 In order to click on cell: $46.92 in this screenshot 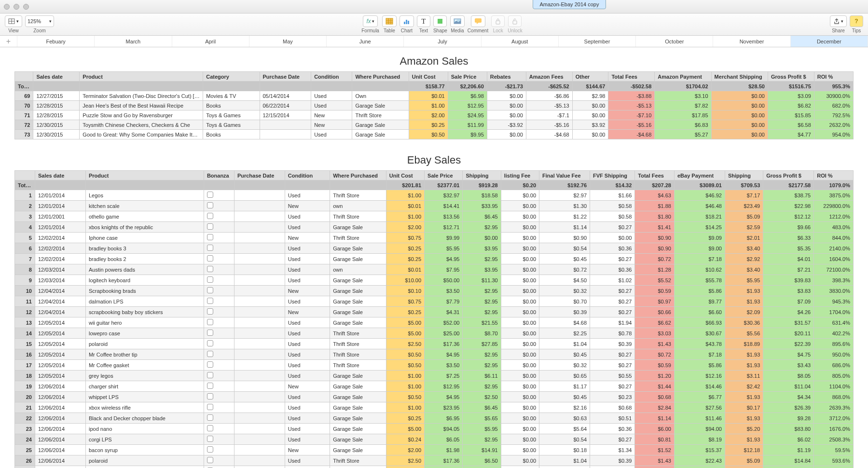, I will do `click(700, 195)`.